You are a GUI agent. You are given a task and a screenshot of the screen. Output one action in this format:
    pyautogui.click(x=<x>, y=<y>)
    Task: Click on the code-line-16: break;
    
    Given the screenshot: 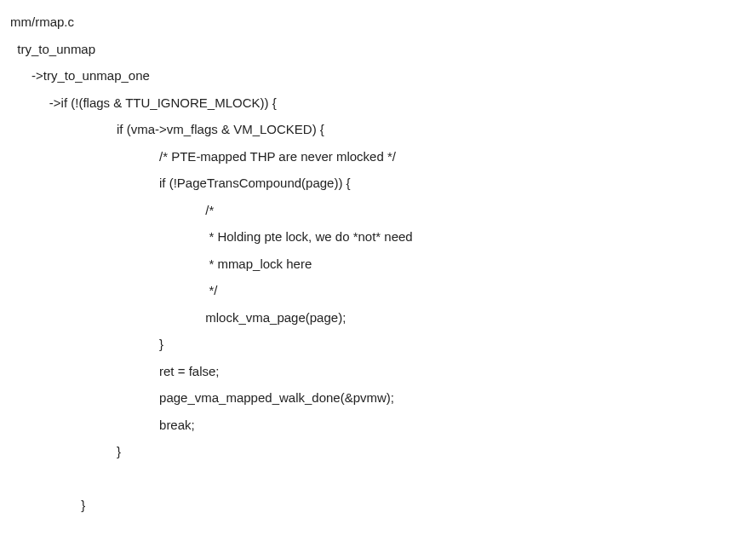 What is the action you would take?
    pyautogui.click(x=378, y=425)
    